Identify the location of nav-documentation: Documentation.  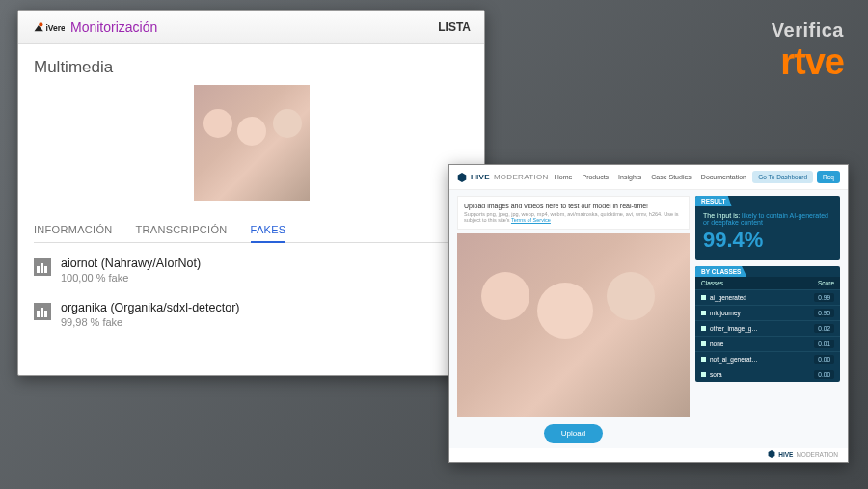
(723, 177).